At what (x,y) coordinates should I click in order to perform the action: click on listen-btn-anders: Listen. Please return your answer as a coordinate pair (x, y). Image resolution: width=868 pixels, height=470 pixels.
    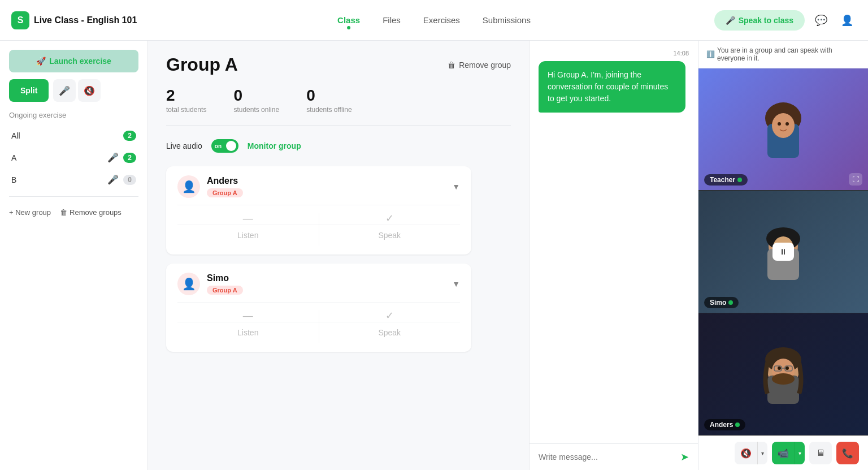
    Looking at the image, I should click on (249, 235).